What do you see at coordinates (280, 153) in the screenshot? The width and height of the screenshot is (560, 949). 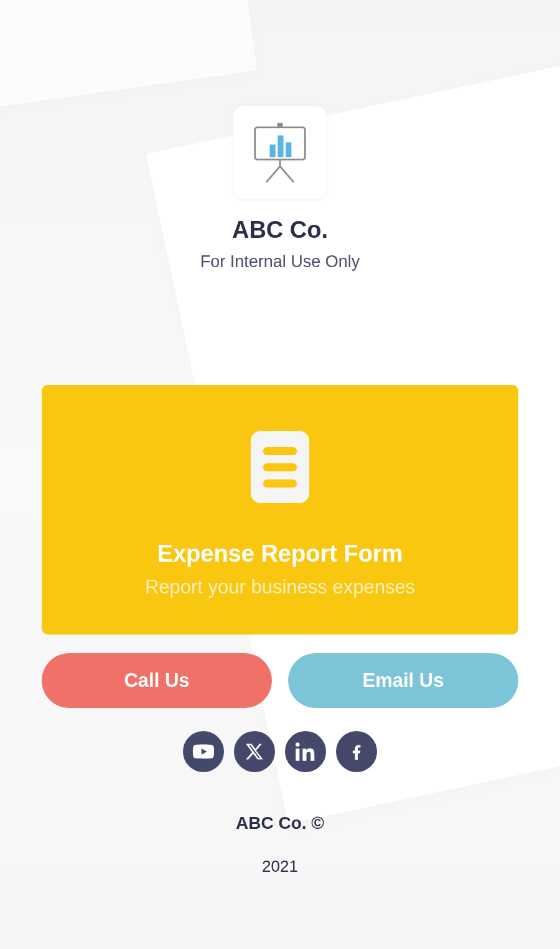 I see `presentation-chart-icon` at bounding box center [280, 153].